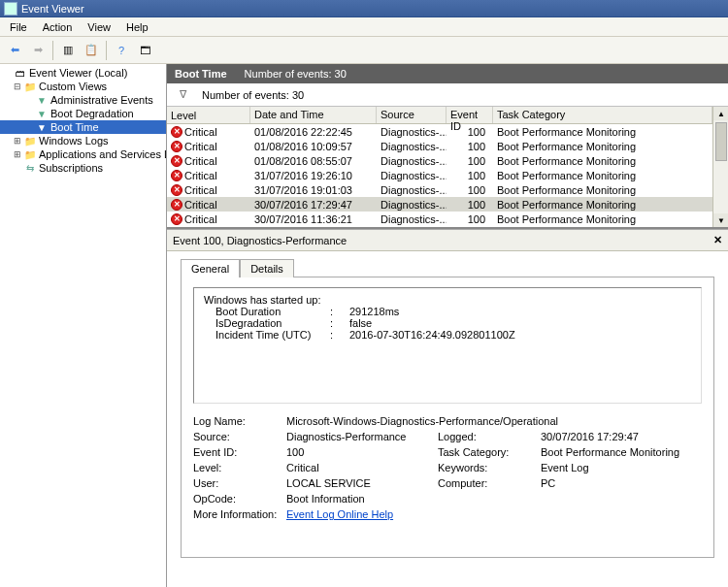 The image size is (728, 587). I want to click on tree-windows-logs: ⊞ 📁 Windows Logs, so click(83, 141).